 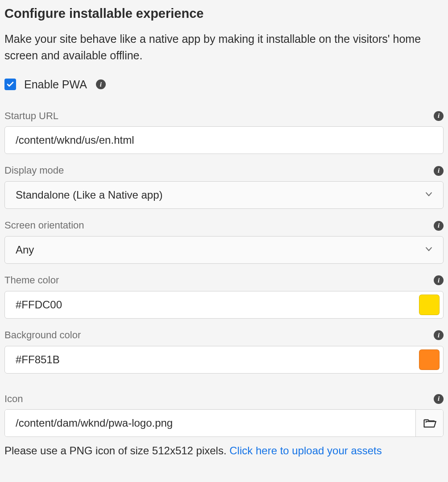 What do you see at coordinates (43, 336) in the screenshot?
I see `background-color-label: Background color` at bounding box center [43, 336].